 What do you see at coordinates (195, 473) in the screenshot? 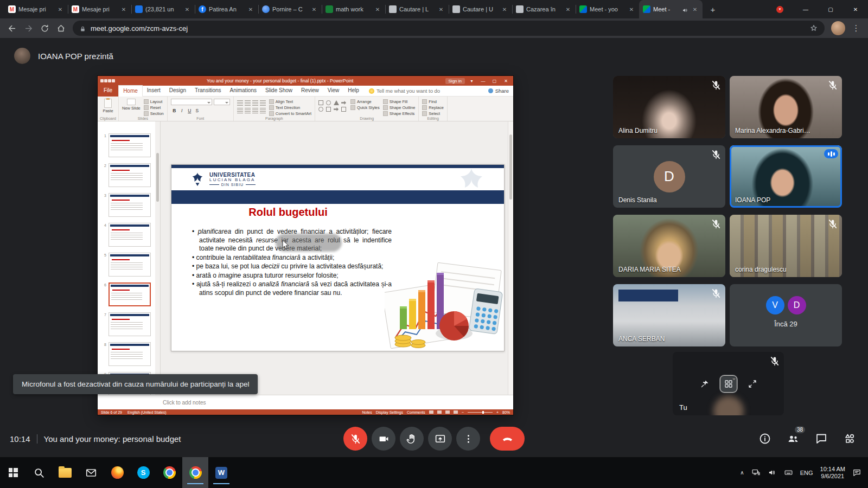
I see `taskbar-chrome` at bounding box center [195, 473].